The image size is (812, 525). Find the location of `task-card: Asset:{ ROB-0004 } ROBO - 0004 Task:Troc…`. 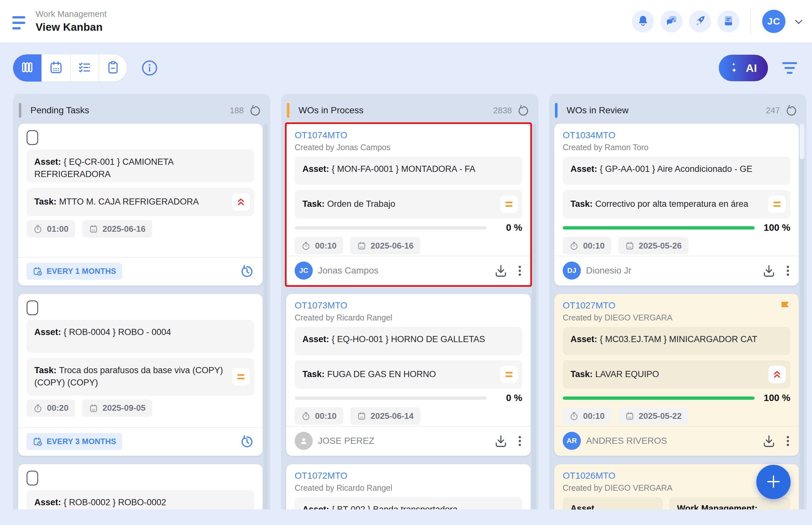

task-card: Asset:{ ROB-0004 } ROBO - 0004 Task:Troc… is located at coordinates (141, 375).